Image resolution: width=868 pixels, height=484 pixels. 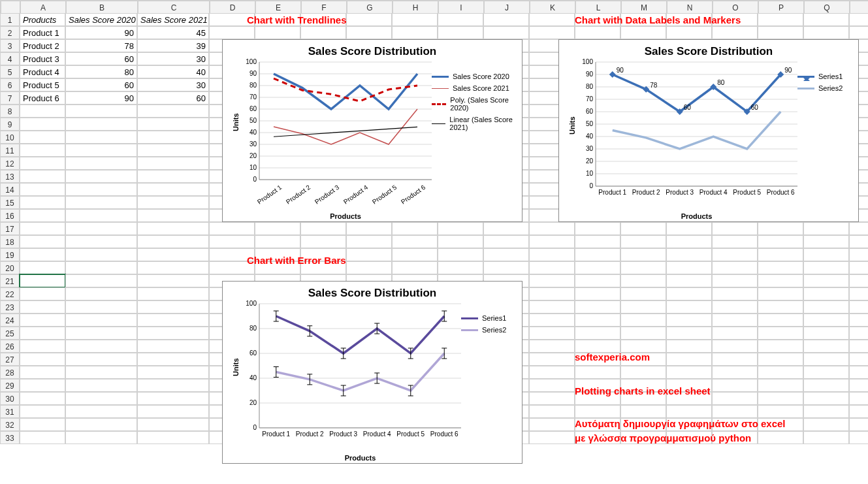 I want to click on cell-K24, so click(x=552, y=320).